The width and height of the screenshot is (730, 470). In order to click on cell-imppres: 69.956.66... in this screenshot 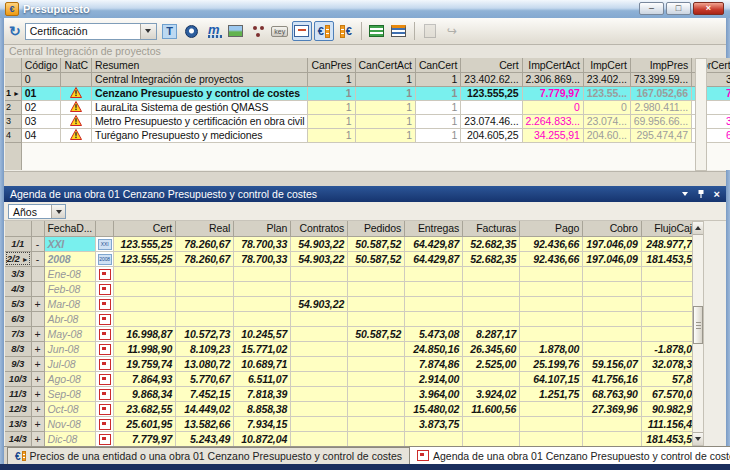, I will do `click(660, 121)`.